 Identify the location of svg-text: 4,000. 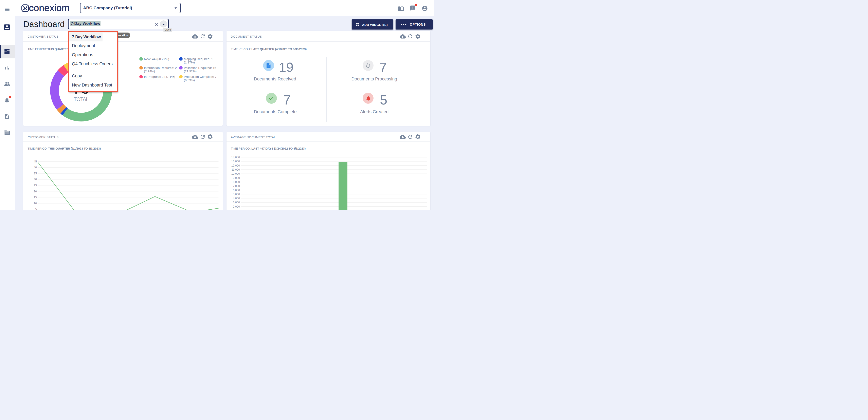
(237, 198).